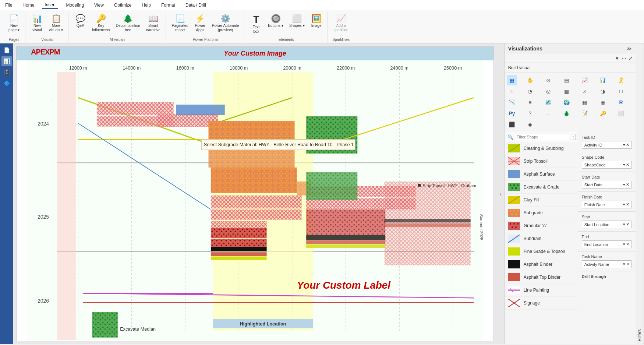 The image size is (644, 345). Describe the element at coordinates (624, 205) in the screenshot. I see `finish-date-expand-icon: ▾` at that location.